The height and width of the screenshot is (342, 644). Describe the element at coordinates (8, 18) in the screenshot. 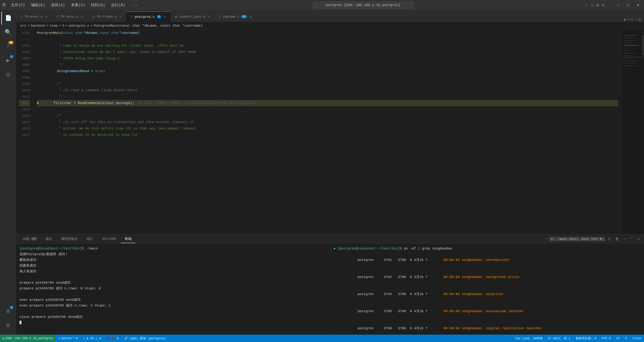

I see `activity-explorer: 📄` at that location.